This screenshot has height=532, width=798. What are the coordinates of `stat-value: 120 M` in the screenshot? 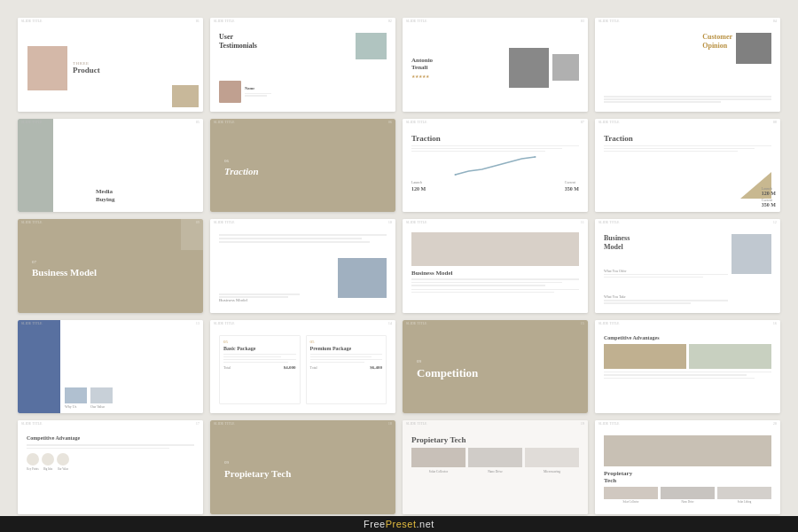 It's located at (769, 193).